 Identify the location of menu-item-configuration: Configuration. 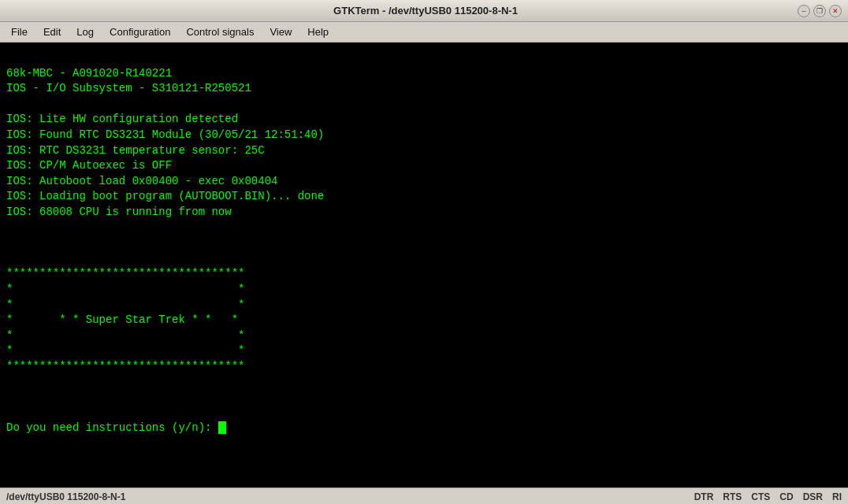
(140, 32).